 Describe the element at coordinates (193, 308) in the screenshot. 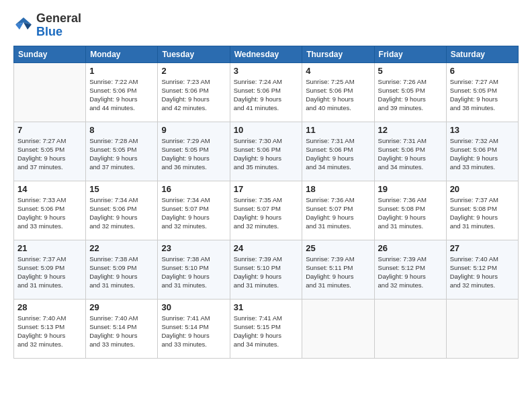

I see `day-number: 30` at that location.